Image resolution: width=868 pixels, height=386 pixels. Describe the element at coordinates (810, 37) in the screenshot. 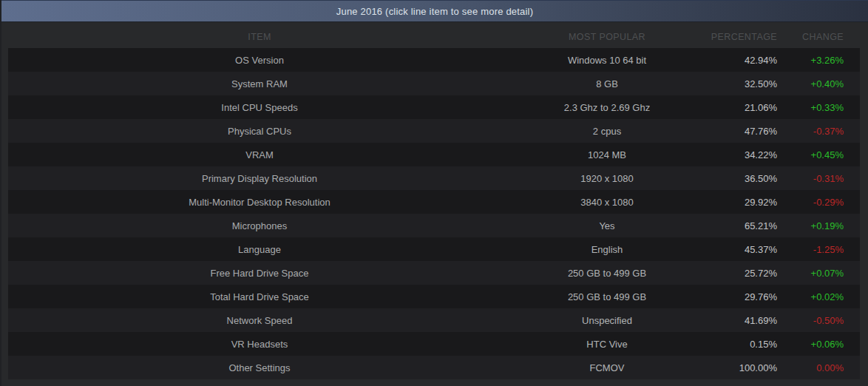

I see `column-header-change: CHANGE` at that location.